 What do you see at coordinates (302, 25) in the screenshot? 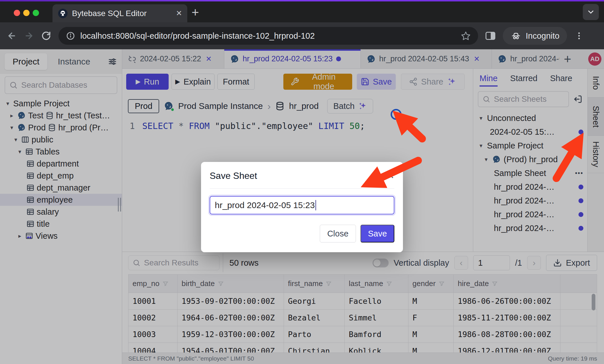
I see `browser-chrome: Bytebase SQL Editor ✕ + localhost:8080/s…` at bounding box center [302, 25].